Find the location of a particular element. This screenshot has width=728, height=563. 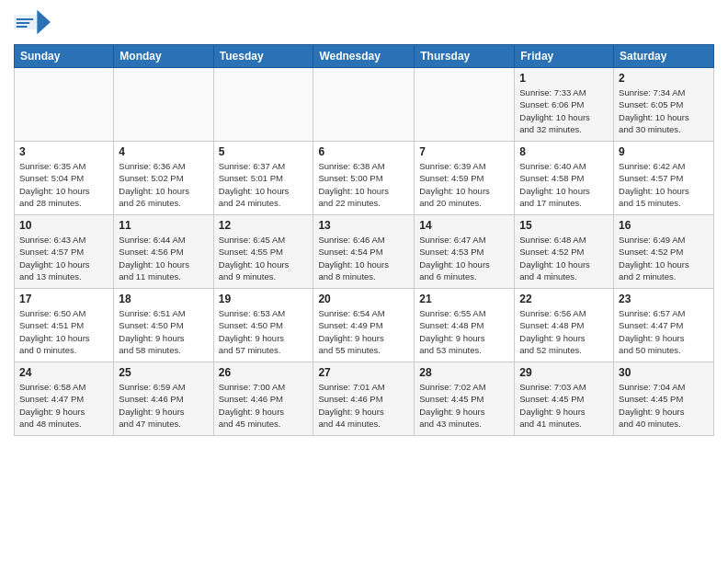

day-info: Sunrise: 6:39 AM Sunset: 4:59 PM Dayligh… is located at coordinates (464, 184).